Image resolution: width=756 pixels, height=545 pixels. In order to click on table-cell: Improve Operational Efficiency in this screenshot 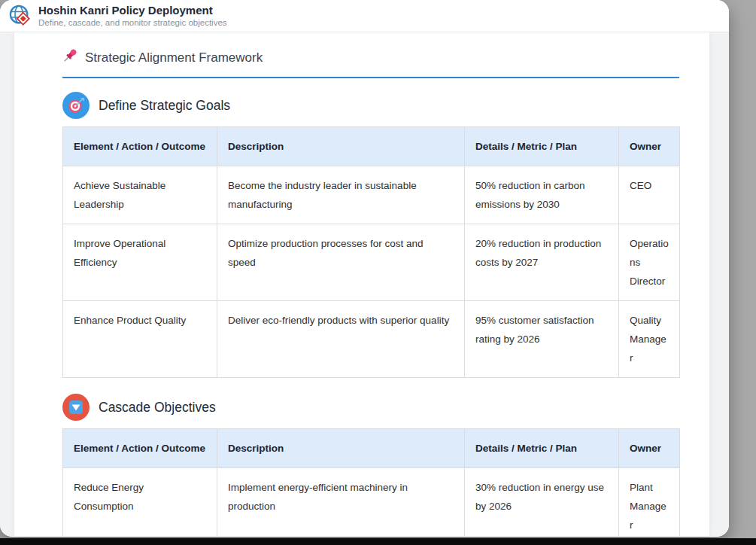, I will do `click(140, 263)`.